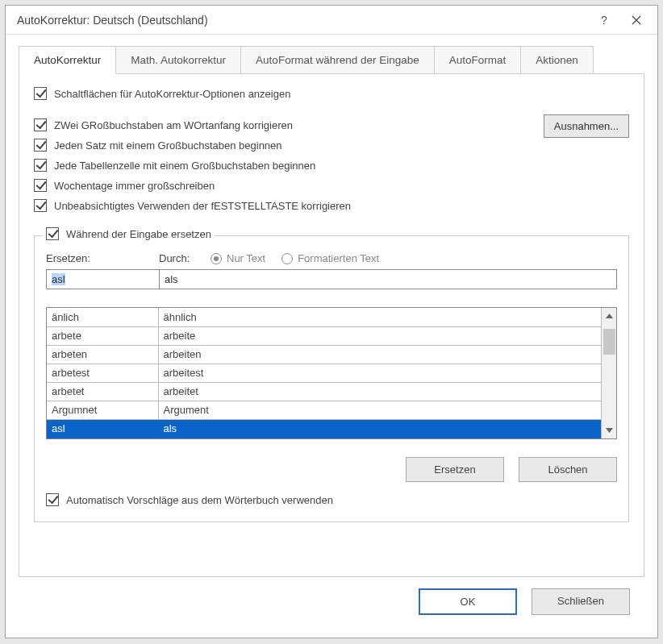  What do you see at coordinates (610, 342) in the screenshot?
I see `scrollbar-thumb` at bounding box center [610, 342].